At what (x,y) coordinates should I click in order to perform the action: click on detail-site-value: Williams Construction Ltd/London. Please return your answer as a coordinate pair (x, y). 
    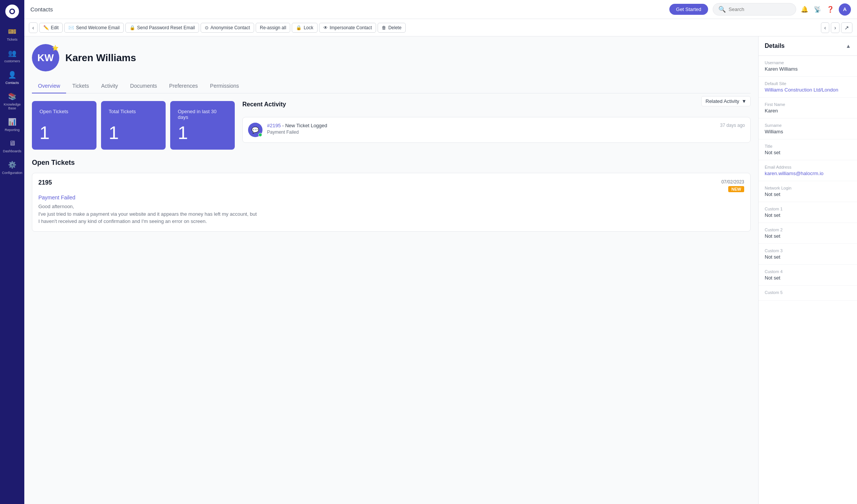
    Looking at the image, I should click on (808, 90).